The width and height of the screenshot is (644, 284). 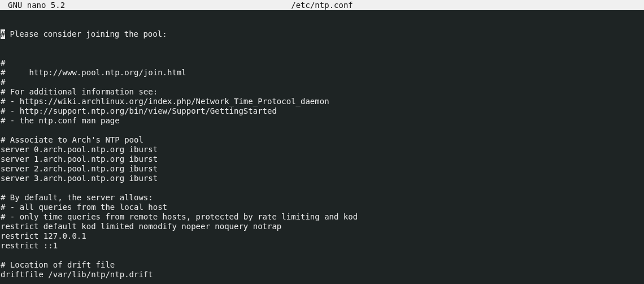 What do you see at coordinates (322, 236) in the screenshot?
I see `file-line: restrict 127.0.0.1` at bounding box center [322, 236].